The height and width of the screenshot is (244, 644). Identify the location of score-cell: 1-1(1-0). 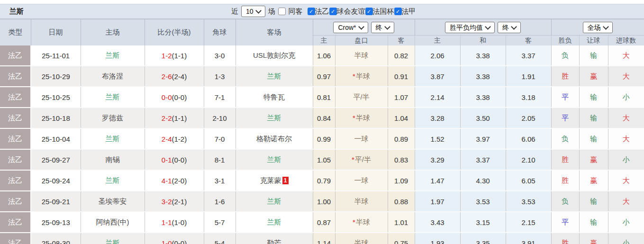
(174, 222).